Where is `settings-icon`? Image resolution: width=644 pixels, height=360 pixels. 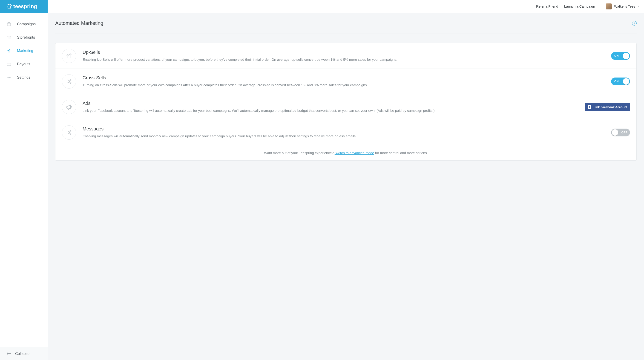
settings-icon is located at coordinates (9, 78).